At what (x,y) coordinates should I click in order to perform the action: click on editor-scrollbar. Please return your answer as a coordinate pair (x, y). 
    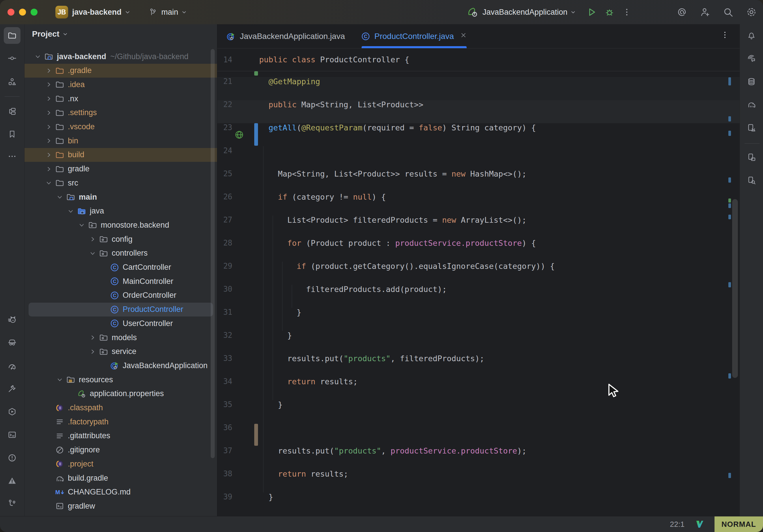
    Looking at the image, I should click on (735, 288).